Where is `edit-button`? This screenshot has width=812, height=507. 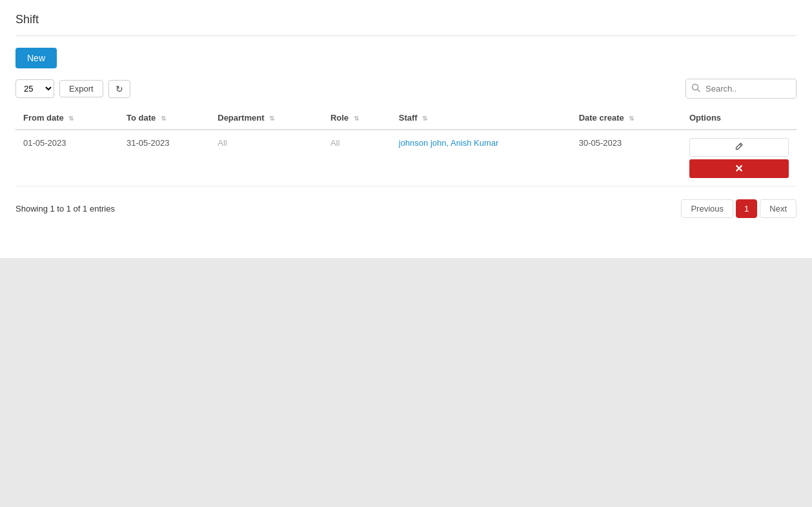 edit-button is located at coordinates (739, 147).